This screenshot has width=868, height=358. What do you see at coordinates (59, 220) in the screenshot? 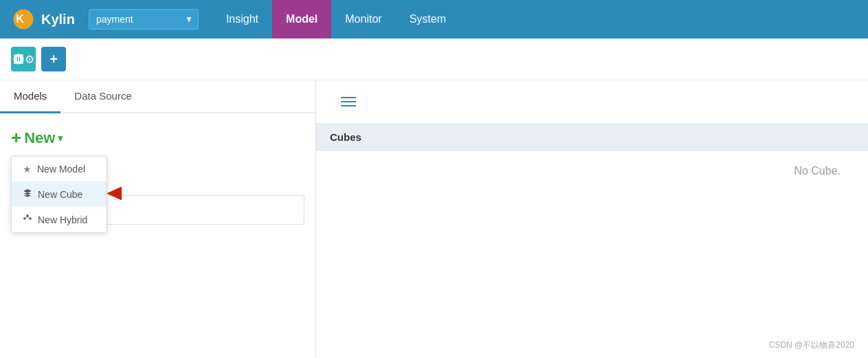
I see `dropdown-new-hybrid: New Hybrid` at bounding box center [59, 220].